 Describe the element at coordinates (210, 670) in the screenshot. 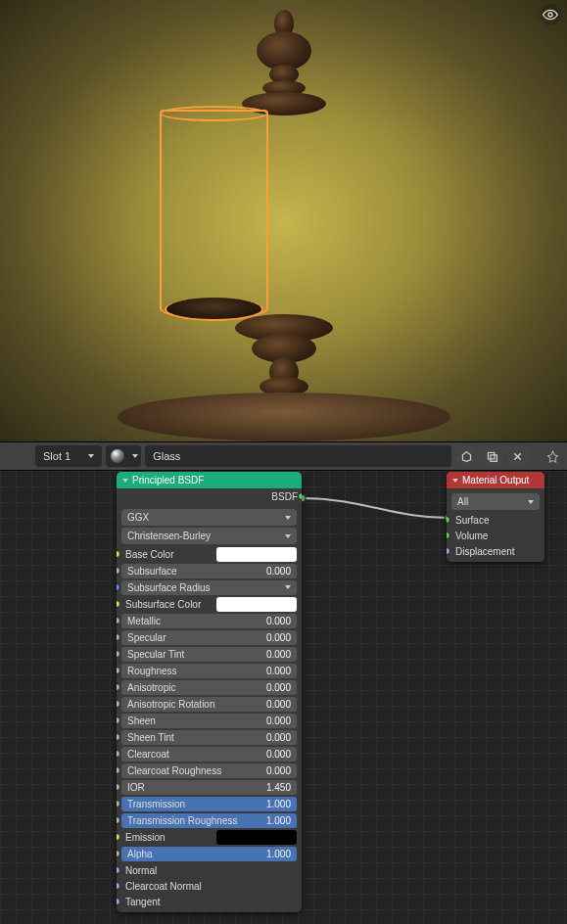

I see `input-roughness: Roughness0.000` at that location.